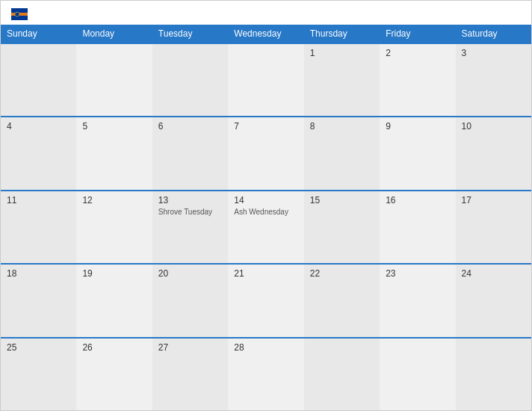 The width and height of the screenshot is (532, 411). Describe the element at coordinates (39, 153) in the screenshot. I see `day-cell: 4` at that location.